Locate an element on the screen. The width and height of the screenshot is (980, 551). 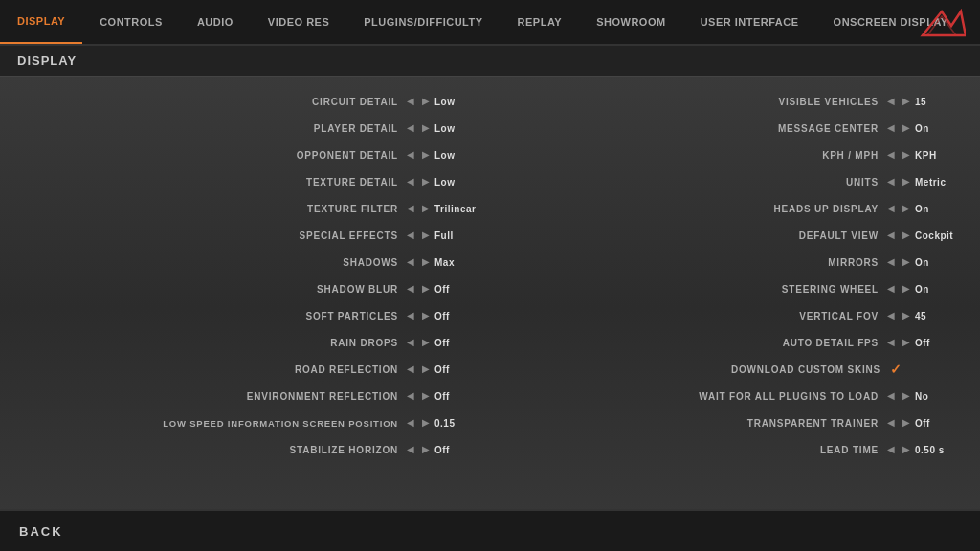
value-hud: On is located at coordinates (939, 209).